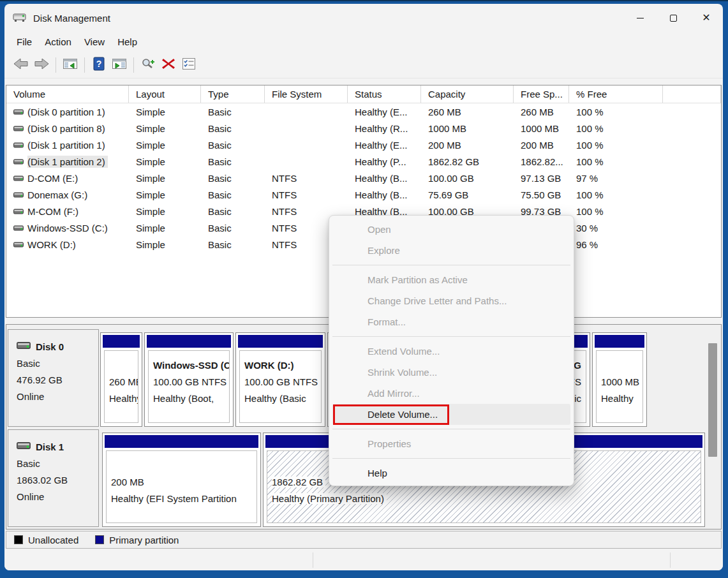 The height and width of the screenshot is (578, 728). What do you see at coordinates (364, 18) in the screenshot?
I see `titlebar: Disk Management ✕` at bounding box center [364, 18].